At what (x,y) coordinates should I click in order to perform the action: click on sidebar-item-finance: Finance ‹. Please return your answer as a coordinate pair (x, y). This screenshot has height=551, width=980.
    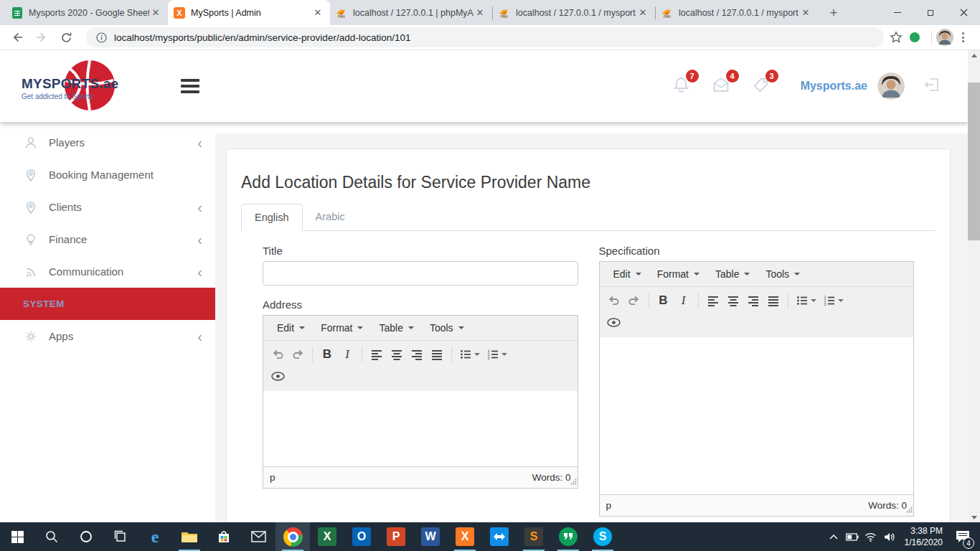
    Looking at the image, I should click on (108, 240).